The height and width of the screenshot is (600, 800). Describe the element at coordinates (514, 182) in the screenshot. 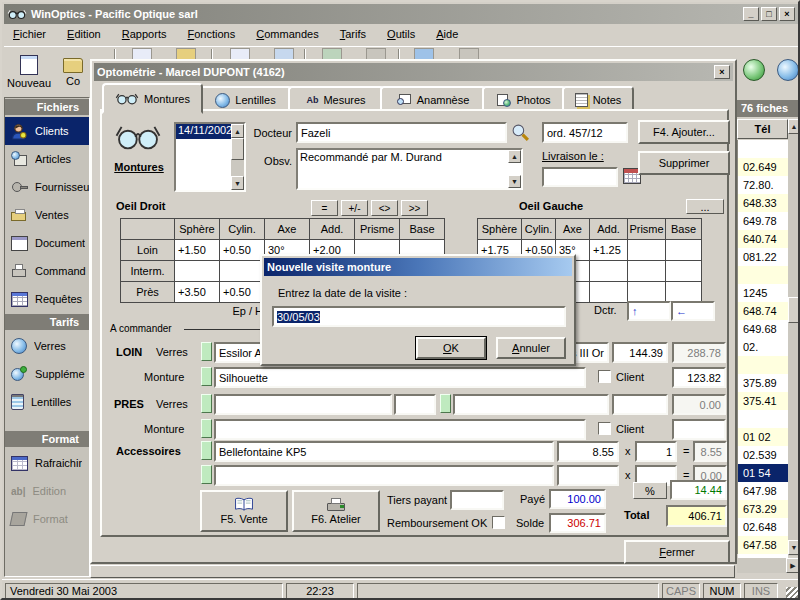

I see `scroll-down-button: ▼` at that location.